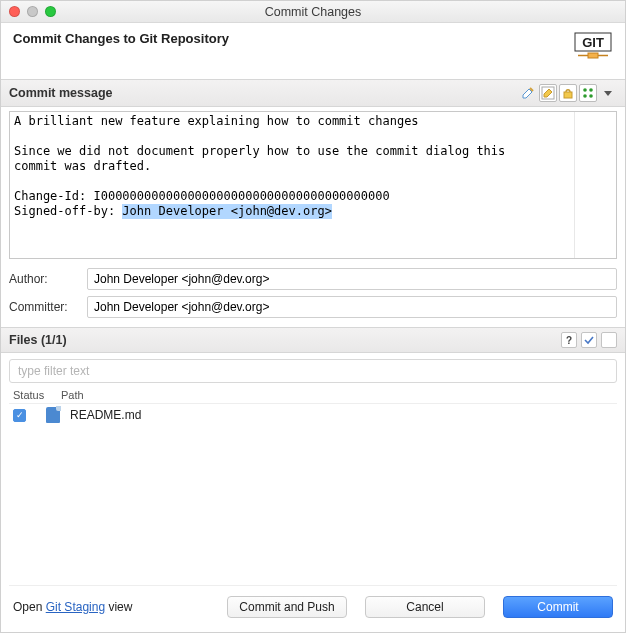  I want to click on files-section-label: Files (1/1), so click(38, 340).